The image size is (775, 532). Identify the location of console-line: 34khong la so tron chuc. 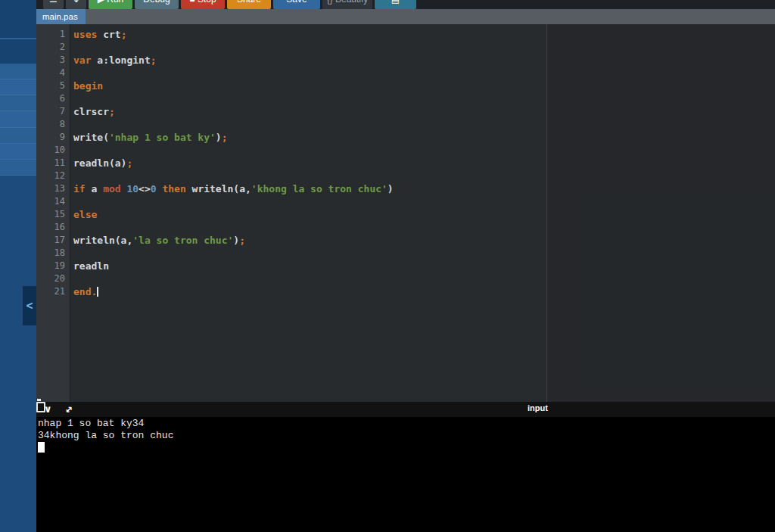
(106, 436).